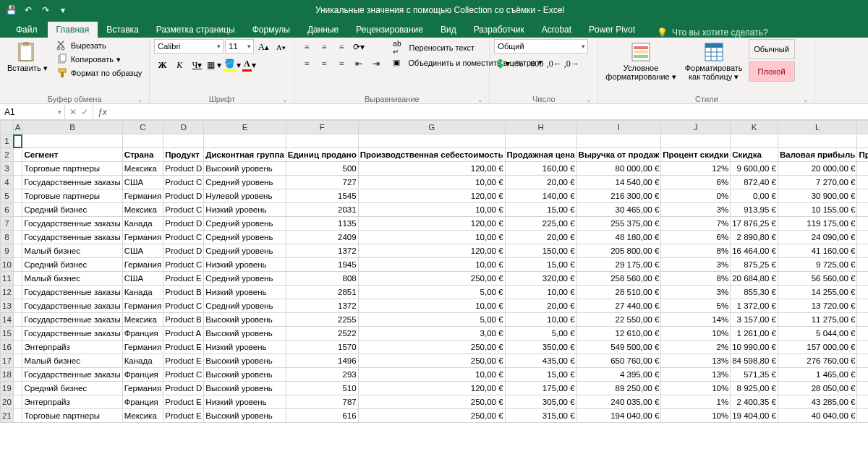 This screenshot has height=454, width=868. I want to click on cell: Средний уровень, so click(244, 307).